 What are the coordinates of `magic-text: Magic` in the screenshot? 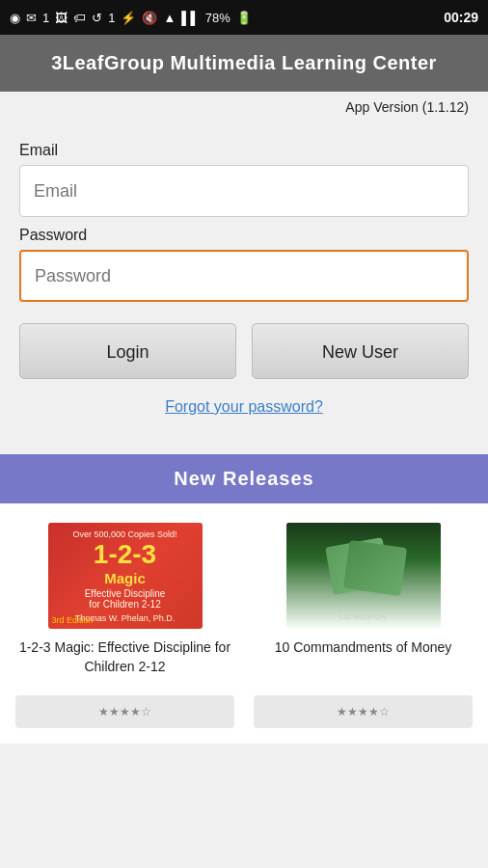 It's located at (125, 579).